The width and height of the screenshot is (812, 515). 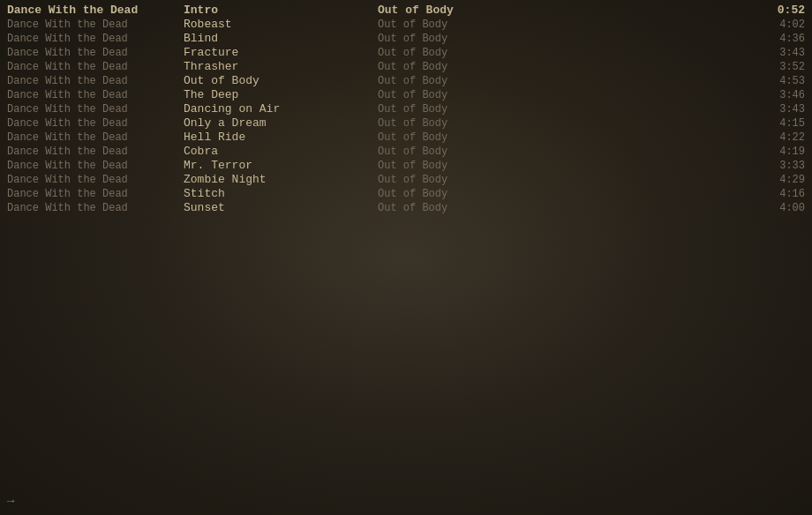 I want to click on track-row: Dance With the Dead Mr. Terror Out of Bo…, so click(x=406, y=166).